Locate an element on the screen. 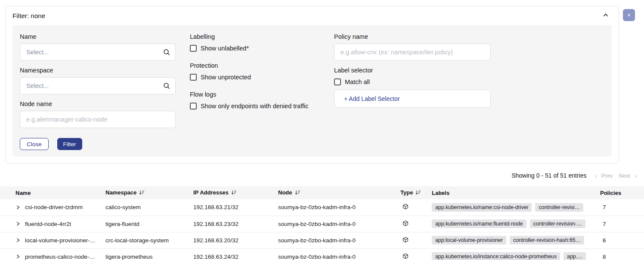 The width and height of the screenshot is (644, 260). endpoint-namespace: crc-local-storage-system is located at coordinates (137, 241).